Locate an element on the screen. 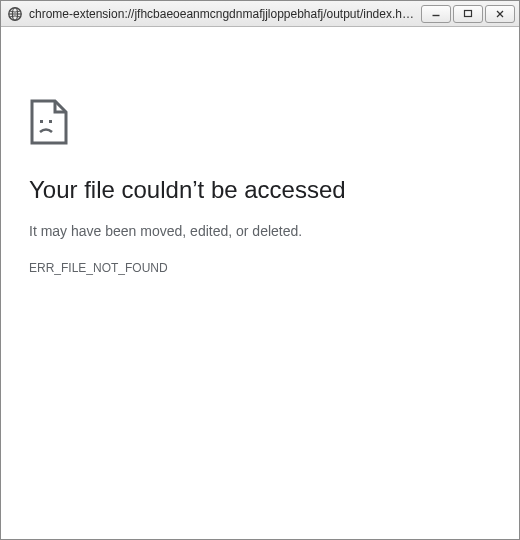  maximize-button is located at coordinates (468, 14).